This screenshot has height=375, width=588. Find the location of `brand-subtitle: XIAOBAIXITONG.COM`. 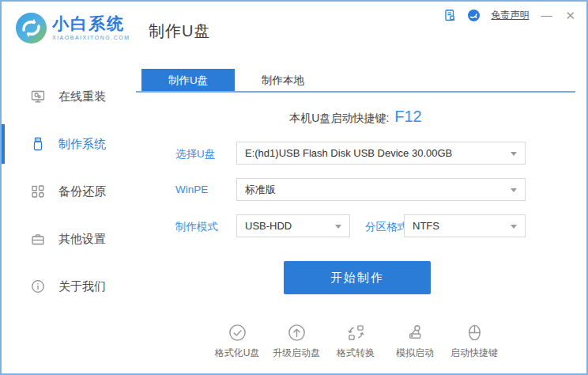

brand-subtitle: XIAOBAIXITONG.COM is located at coordinates (92, 38).